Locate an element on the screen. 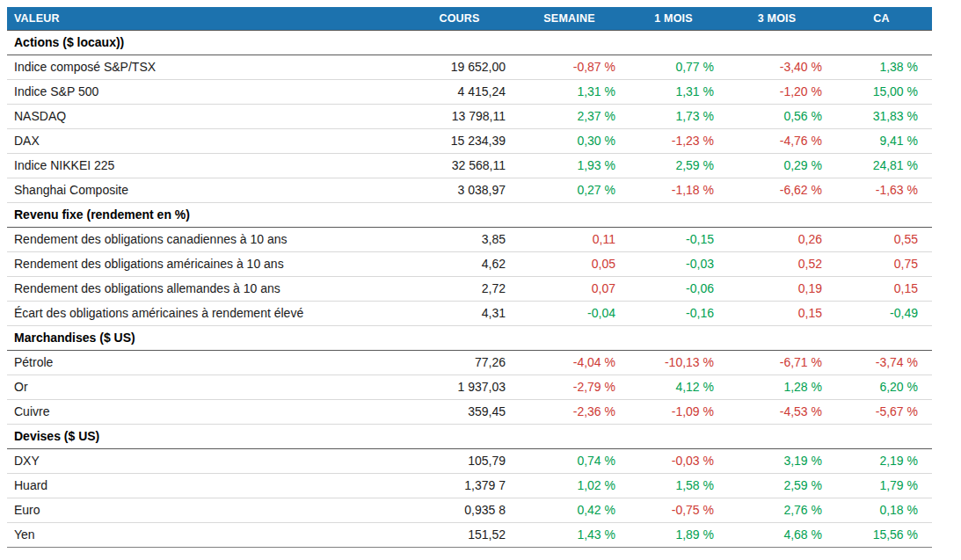  cours-value: 105,79 is located at coordinates (459, 461).